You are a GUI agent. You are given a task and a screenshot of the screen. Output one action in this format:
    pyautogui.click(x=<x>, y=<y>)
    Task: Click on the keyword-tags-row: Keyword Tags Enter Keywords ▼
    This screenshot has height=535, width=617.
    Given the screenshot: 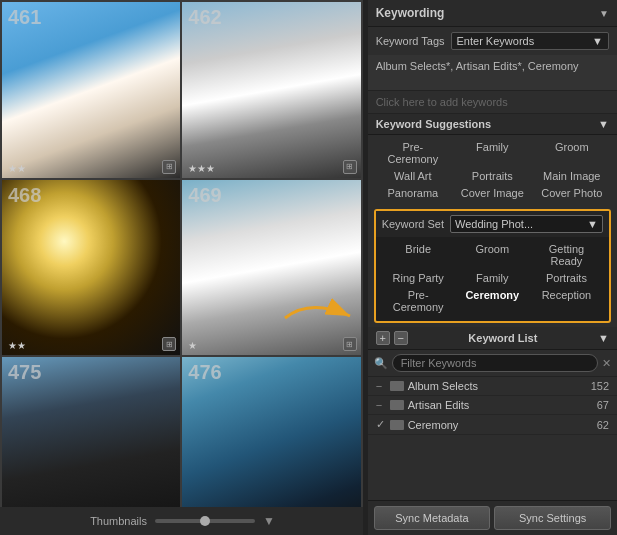 What is the action you would take?
    pyautogui.click(x=492, y=41)
    